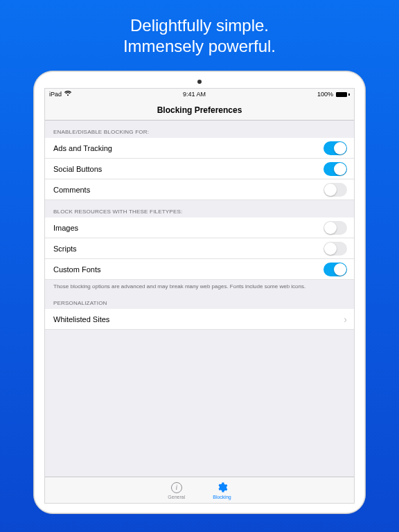 The height and width of the screenshot is (532, 399). I want to click on row-ads-tracking: Ads and Tracking, so click(200, 148).